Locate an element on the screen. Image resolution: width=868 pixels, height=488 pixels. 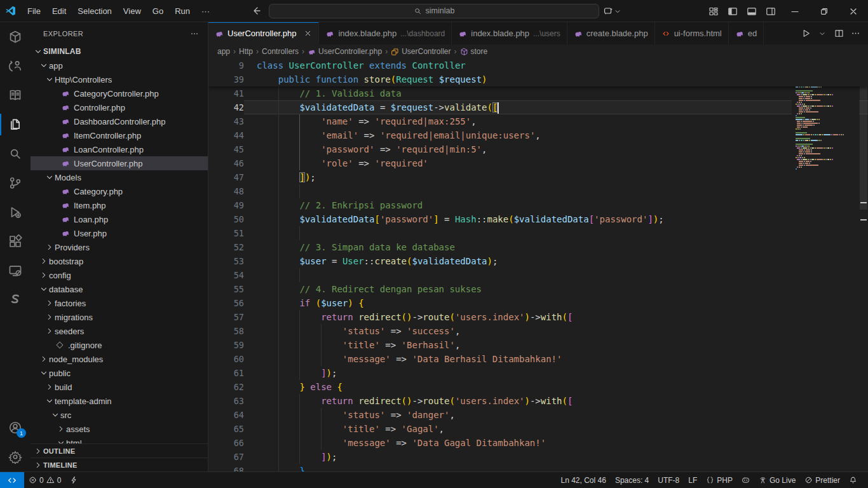
breadcrumb-usercontroller: UserController is located at coordinates (421, 51).